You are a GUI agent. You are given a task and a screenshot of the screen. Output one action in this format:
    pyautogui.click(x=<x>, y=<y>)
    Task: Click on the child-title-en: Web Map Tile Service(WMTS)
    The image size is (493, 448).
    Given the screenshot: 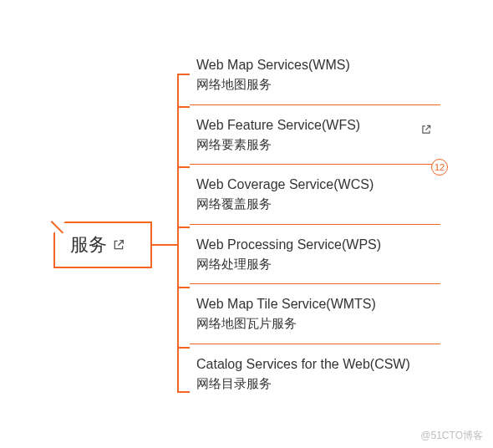 What is the action you would take?
    pyautogui.click(x=318, y=304)
    